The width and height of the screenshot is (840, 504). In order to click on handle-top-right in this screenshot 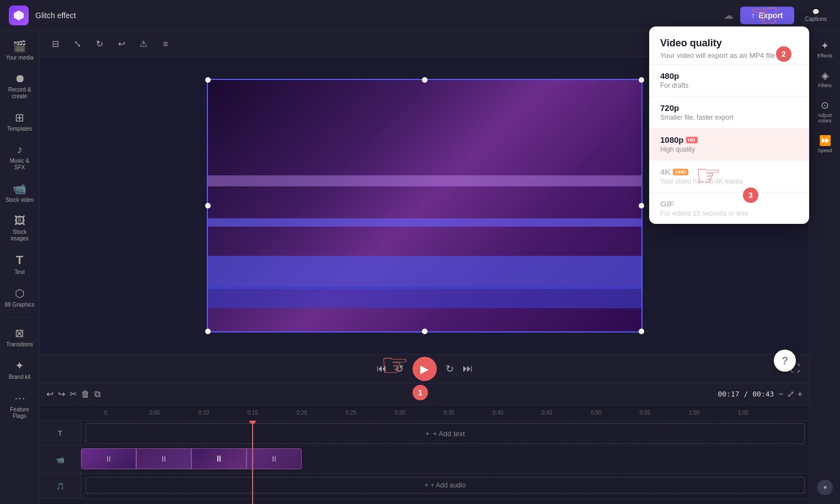, I will do `click(641, 80)`.